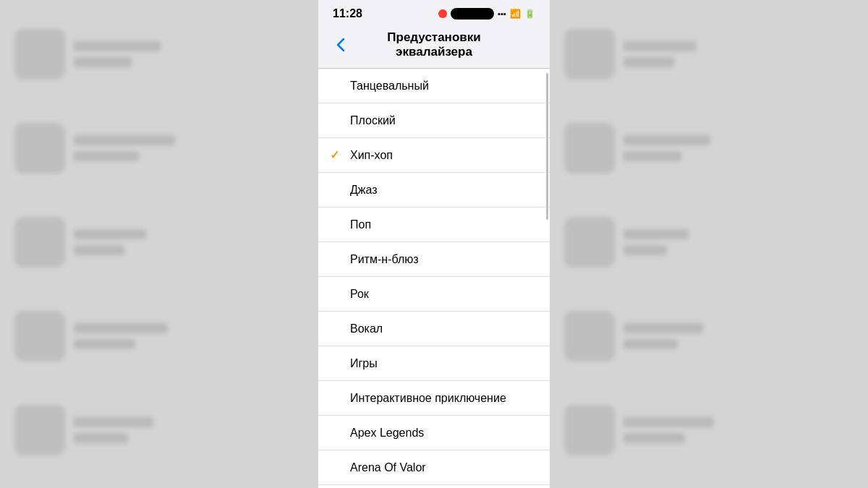 This screenshot has height=488, width=868. What do you see at coordinates (444, 468) in the screenshot?
I see `preset-label: Arena Of Valor` at bounding box center [444, 468].